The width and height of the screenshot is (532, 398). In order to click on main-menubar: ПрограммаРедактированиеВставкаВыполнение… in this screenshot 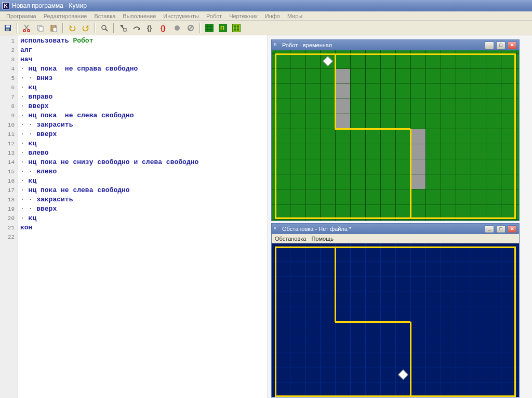, I will do `click(266, 16)`.